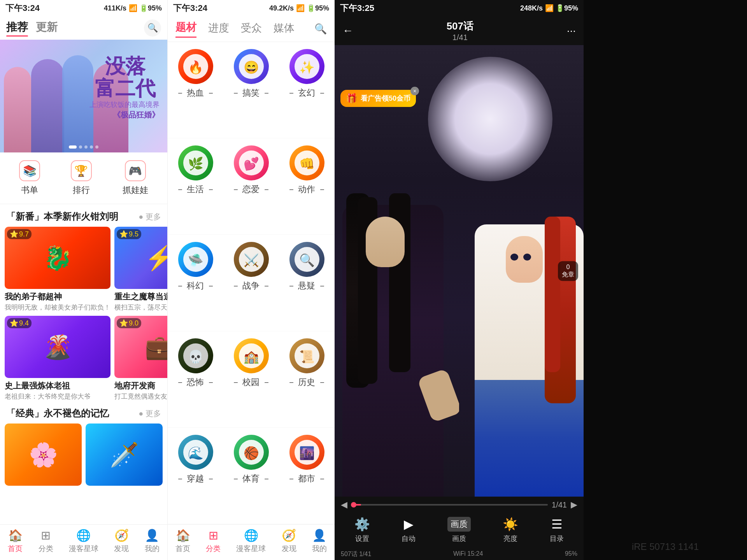 This screenshot has height=560, width=747. Describe the element at coordinates (129, 323) in the screenshot. I see `comic-rating-3: ⭐ 9.0` at that location.